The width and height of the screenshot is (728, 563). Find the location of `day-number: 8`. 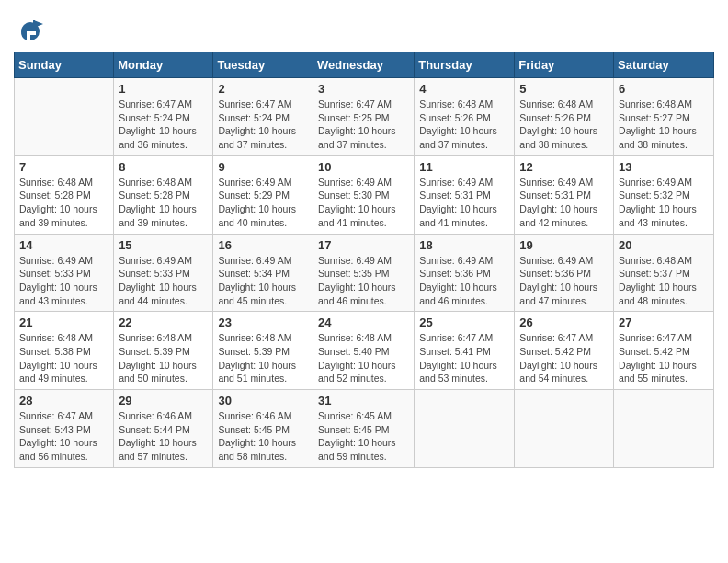

day-number: 8 is located at coordinates (164, 167).